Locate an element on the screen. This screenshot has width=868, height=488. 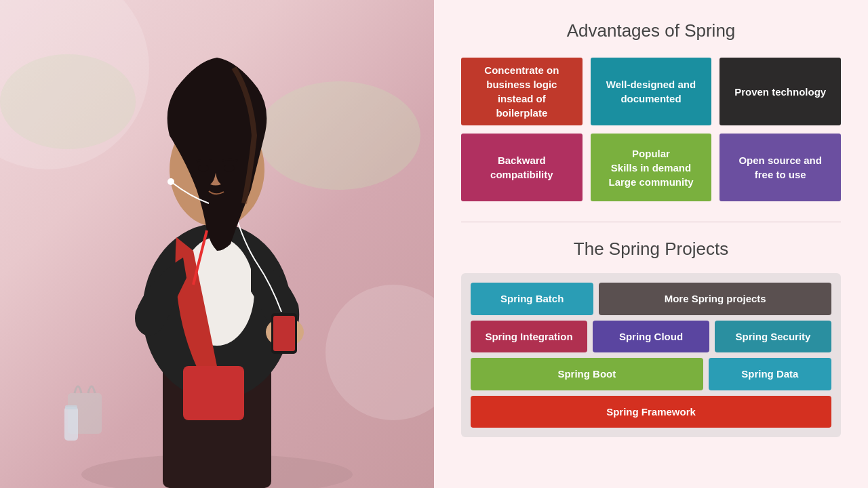
projects-row-1: Spring Batch More Spring projects is located at coordinates (651, 299).